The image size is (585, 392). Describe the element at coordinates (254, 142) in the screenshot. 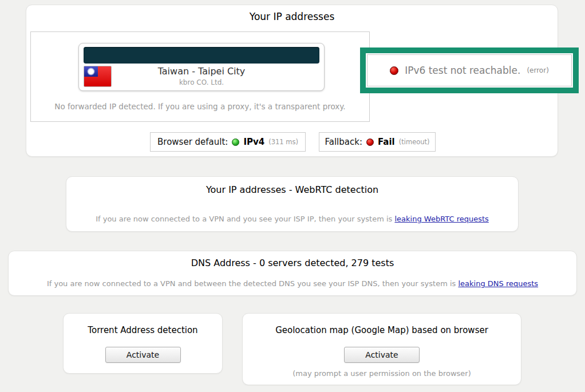

I see `browser-default-value: IPv4` at that location.